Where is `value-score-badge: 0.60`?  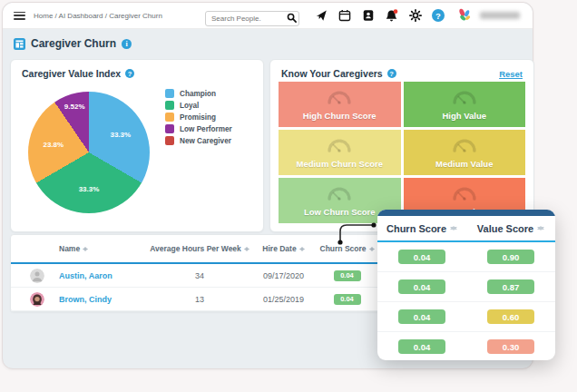
value-score-badge: 0.60 is located at coordinates (511, 317).